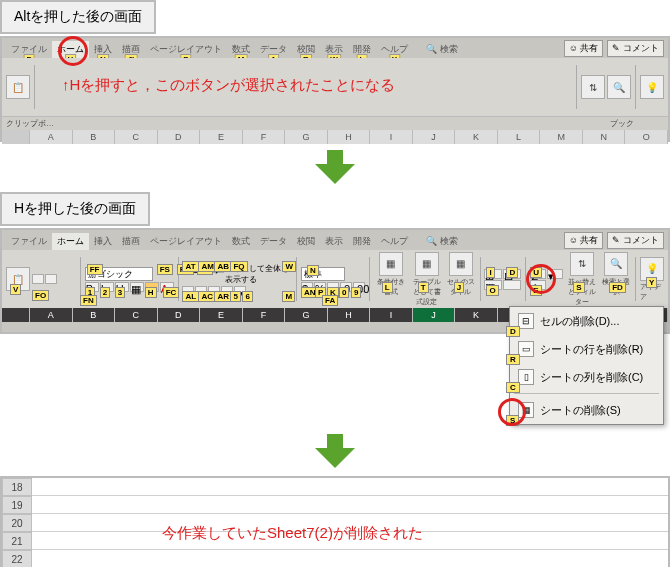 This screenshot has height=567, width=670. I want to click on tab-data: データA, so click(274, 50).